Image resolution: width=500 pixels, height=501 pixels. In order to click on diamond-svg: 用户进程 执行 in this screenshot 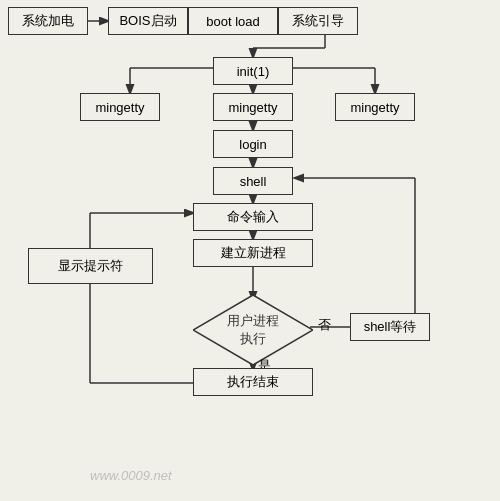, I will do `click(253, 330)`.